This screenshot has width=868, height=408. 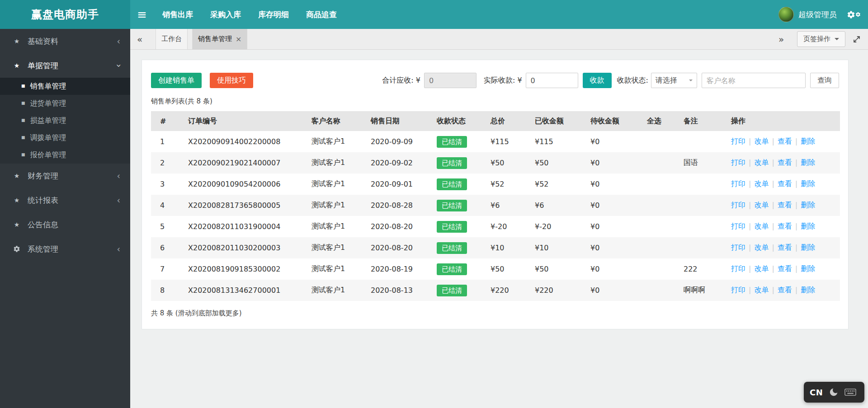 I want to click on gear-icon, so click(x=17, y=249).